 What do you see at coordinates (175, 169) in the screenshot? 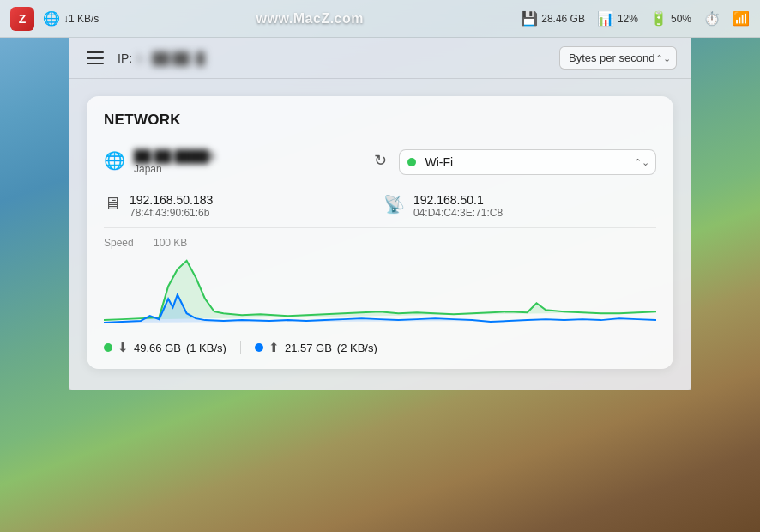
I see `global-ip-region: Japan` at bounding box center [175, 169].